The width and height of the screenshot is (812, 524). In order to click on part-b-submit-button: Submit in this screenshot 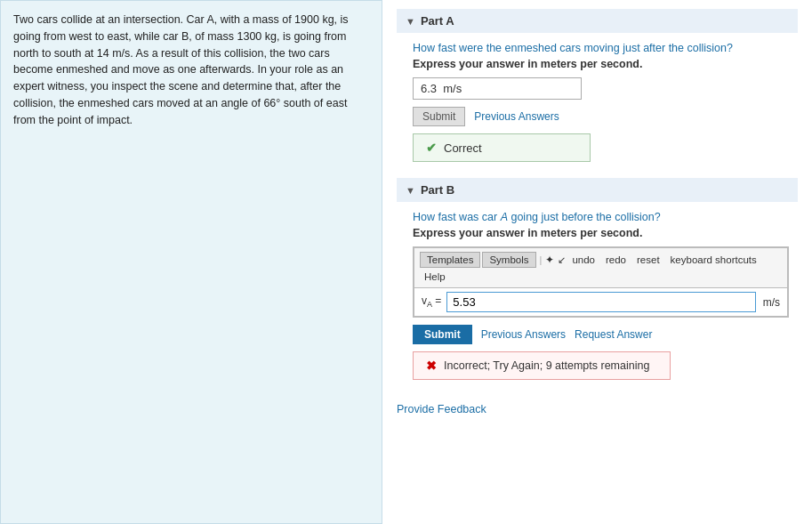, I will do `click(443, 335)`.